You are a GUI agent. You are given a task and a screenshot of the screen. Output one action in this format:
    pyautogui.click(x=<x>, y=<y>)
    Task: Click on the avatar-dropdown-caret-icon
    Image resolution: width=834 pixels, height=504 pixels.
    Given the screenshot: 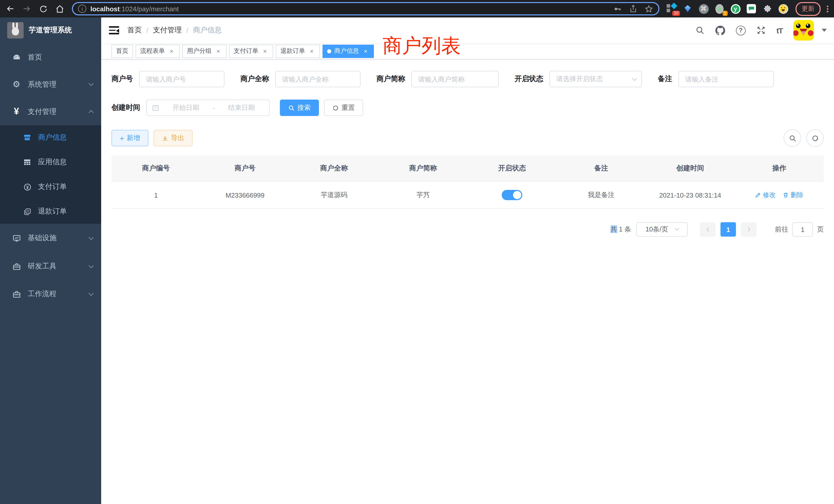 What is the action you would take?
    pyautogui.click(x=825, y=30)
    